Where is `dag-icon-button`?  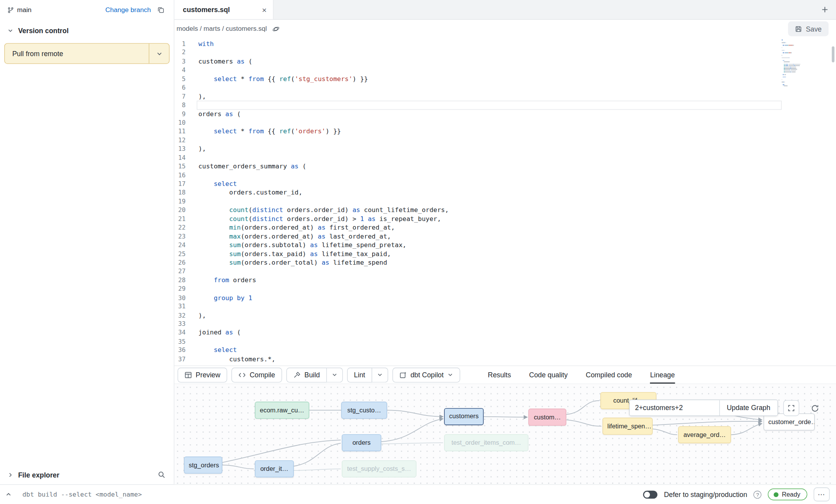
dag-icon-button is located at coordinates (275, 29).